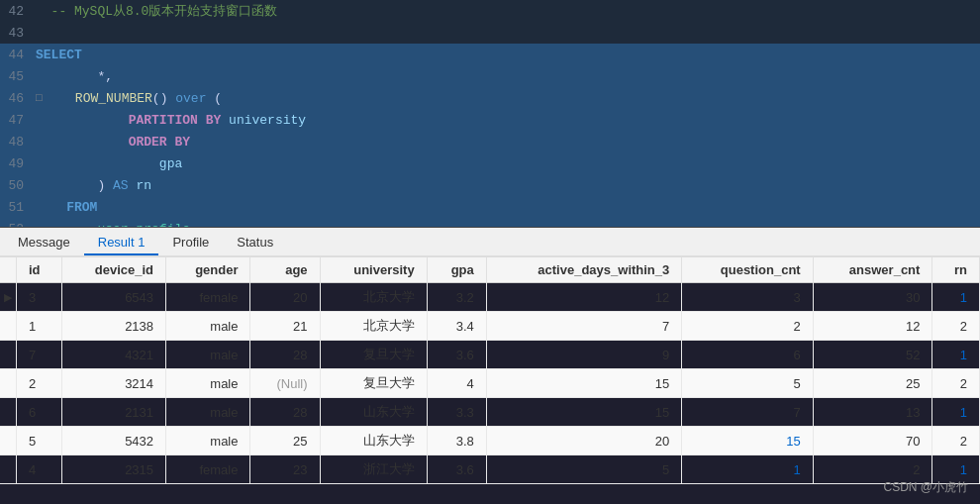 Image resolution: width=980 pixels, height=504 pixels. Describe the element at coordinates (285, 327) in the screenshot. I see `cell-age: 21` at that location.